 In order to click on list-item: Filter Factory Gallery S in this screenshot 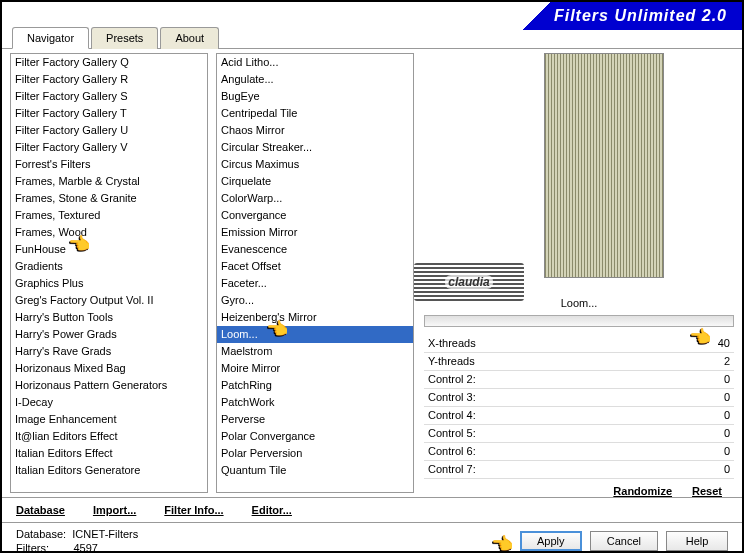, I will do `click(109, 96)`.